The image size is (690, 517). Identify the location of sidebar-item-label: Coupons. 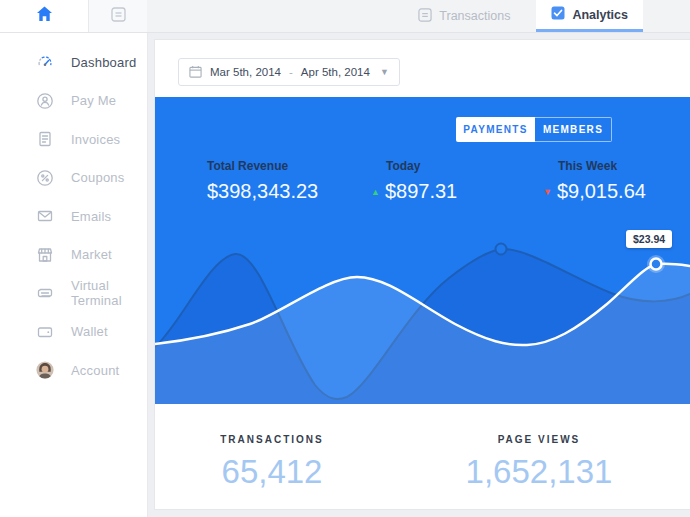
(98, 178).